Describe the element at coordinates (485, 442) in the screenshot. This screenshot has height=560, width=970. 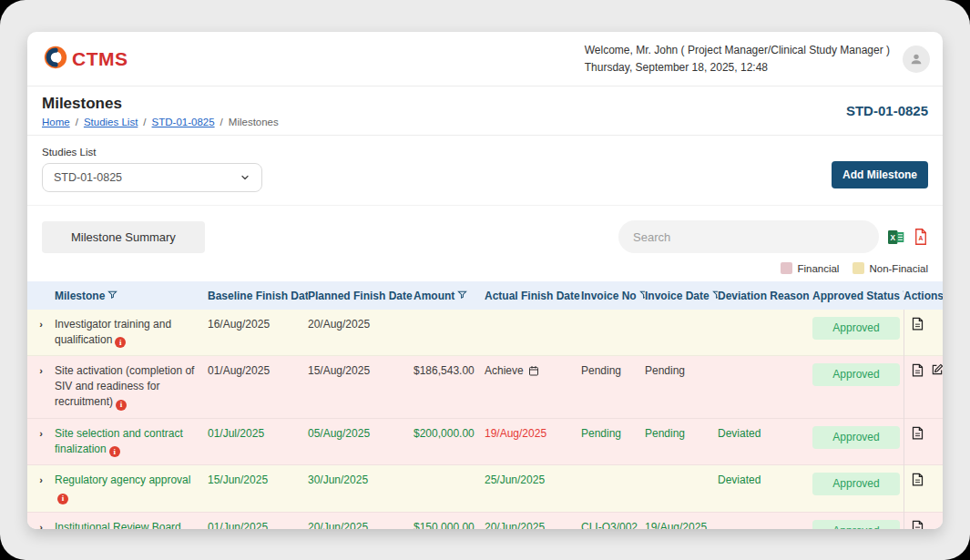
I see `table-row: › Site selection and contract finalizati…` at that location.